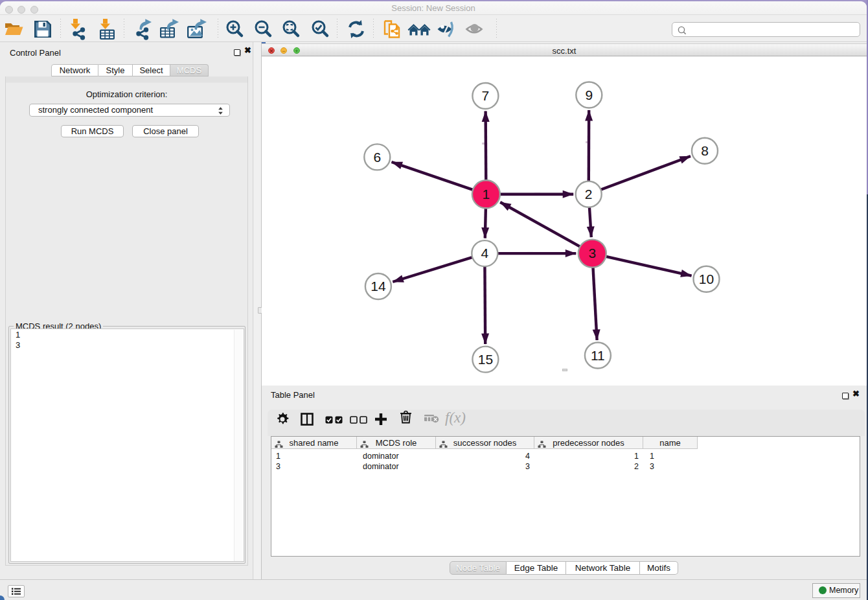  Describe the element at coordinates (592, 253) in the screenshot. I see `svg-text: 3` at that location.